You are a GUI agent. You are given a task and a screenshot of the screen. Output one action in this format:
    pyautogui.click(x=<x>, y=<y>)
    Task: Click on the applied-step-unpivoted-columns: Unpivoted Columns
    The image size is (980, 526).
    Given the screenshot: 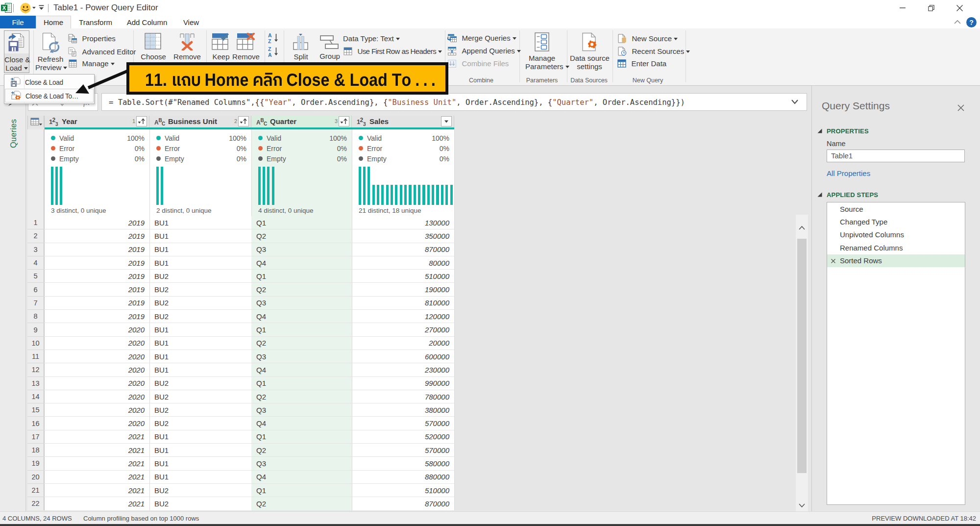 What is the action you would take?
    pyautogui.click(x=896, y=235)
    